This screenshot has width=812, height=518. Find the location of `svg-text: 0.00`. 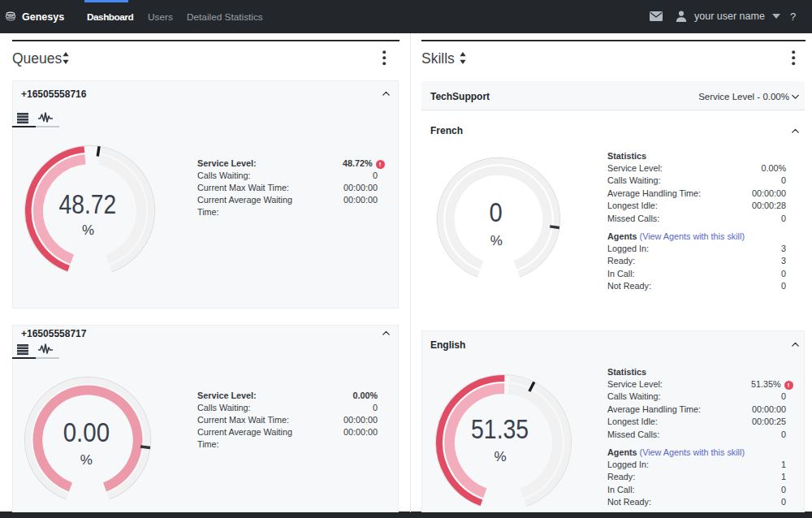

svg-text: 0.00 is located at coordinates (86, 433).